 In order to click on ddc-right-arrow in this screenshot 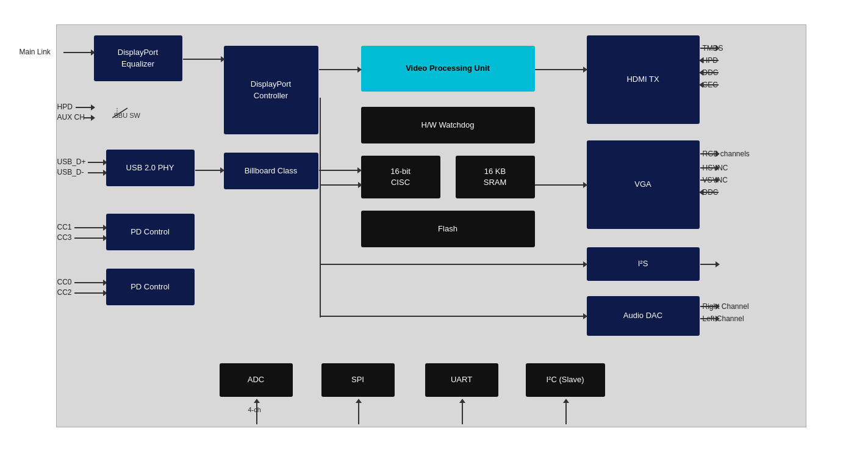, I will do `click(709, 73)`.